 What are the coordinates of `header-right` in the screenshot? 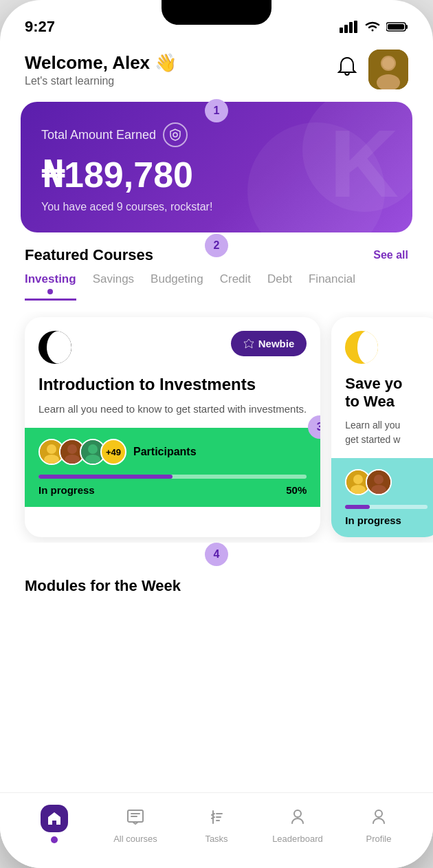 It's located at (373, 69).